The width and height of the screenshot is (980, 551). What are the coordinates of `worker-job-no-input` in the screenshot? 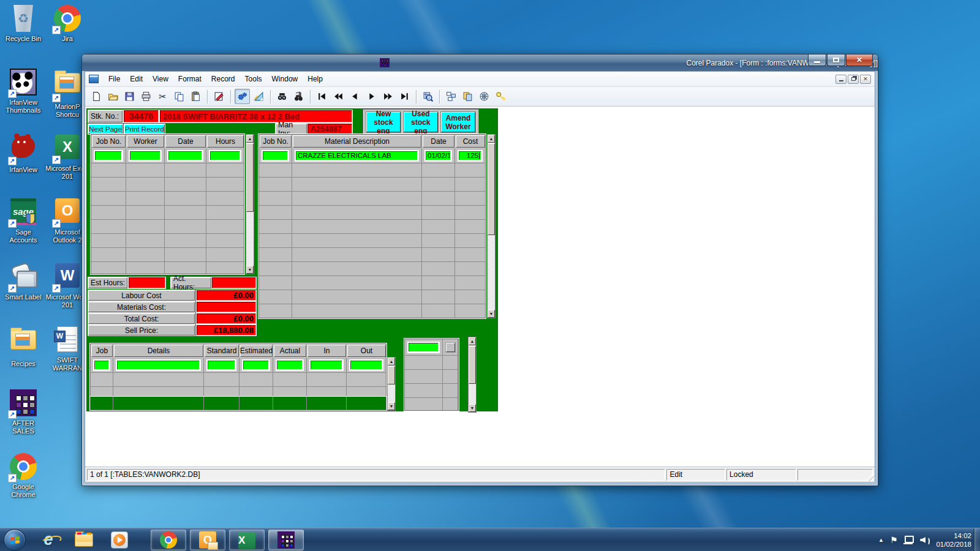 It's located at (108, 156).